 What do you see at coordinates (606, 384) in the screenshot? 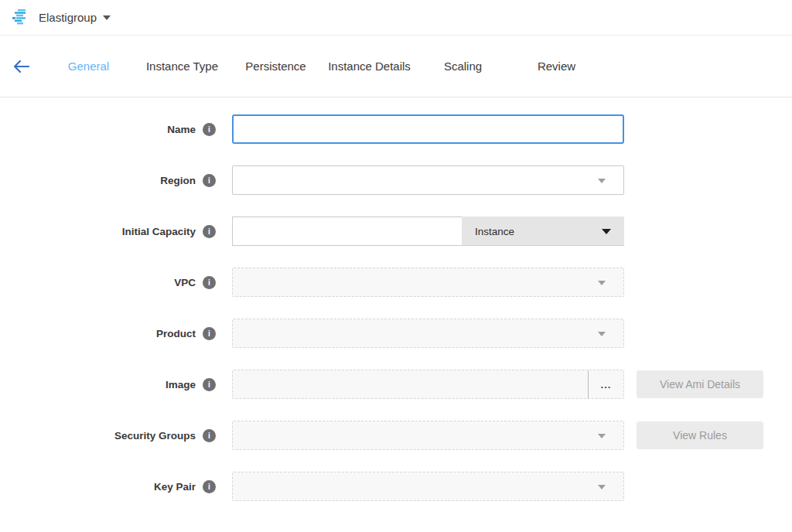
I see `browse-ami-button: ...` at bounding box center [606, 384].